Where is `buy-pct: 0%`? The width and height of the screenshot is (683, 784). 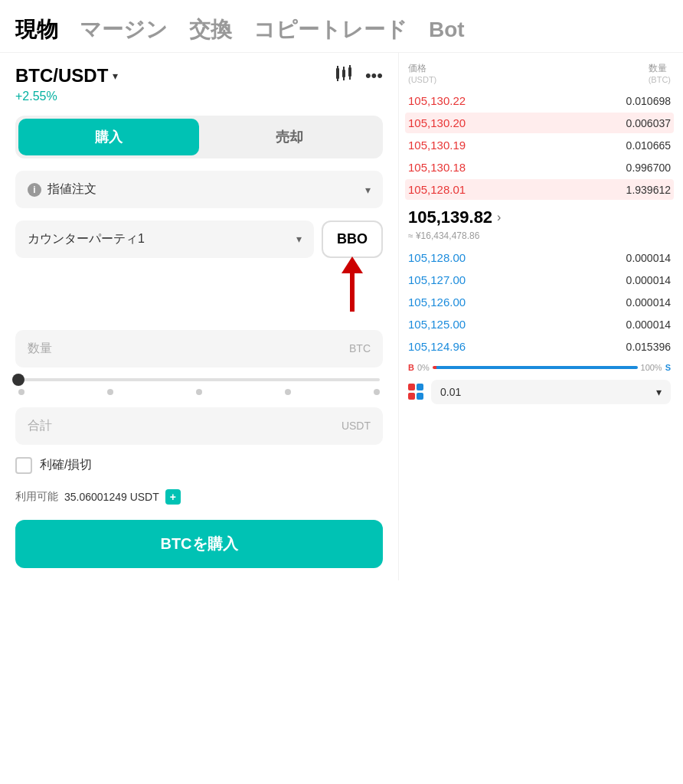
buy-pct: 0% is located at coordinates (423, 368).